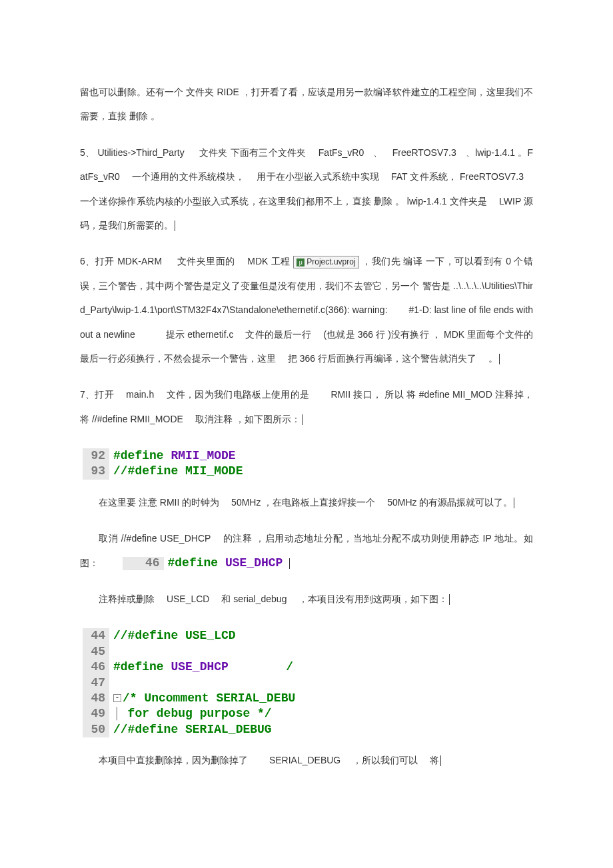  Describe the element at coordinates (189, 683) in the screenshot. I see `code-line: 47` at that location.